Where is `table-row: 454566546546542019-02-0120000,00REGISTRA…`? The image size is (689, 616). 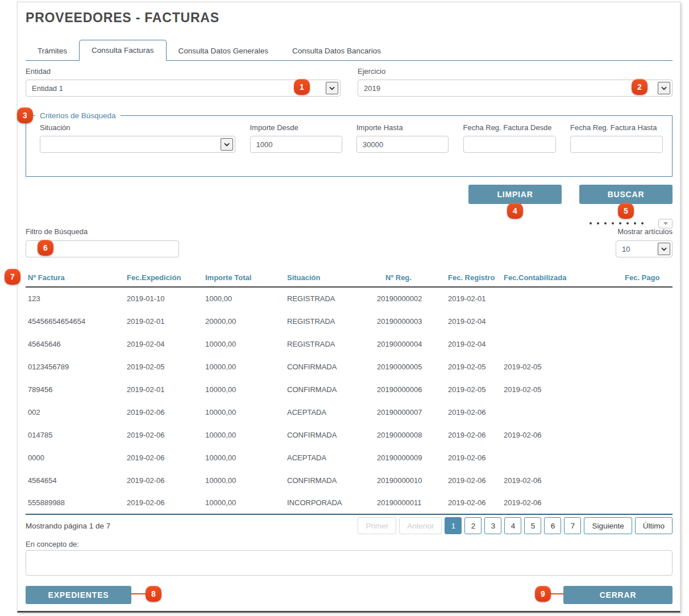
table-row: 454566546546542019-02-0120000,00REGISTRA… is located at coordinates (349, 321).